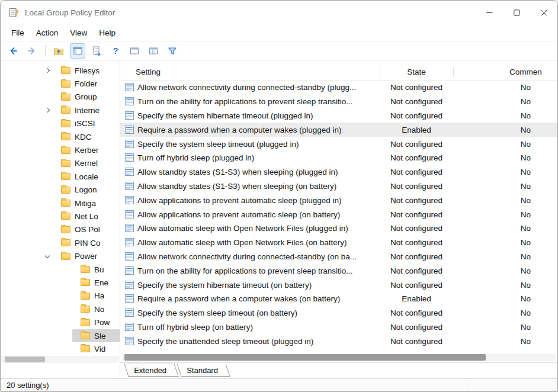 The image size is (558, 392). I want to click on tree-item-ha: Ha, so click(60, 296).